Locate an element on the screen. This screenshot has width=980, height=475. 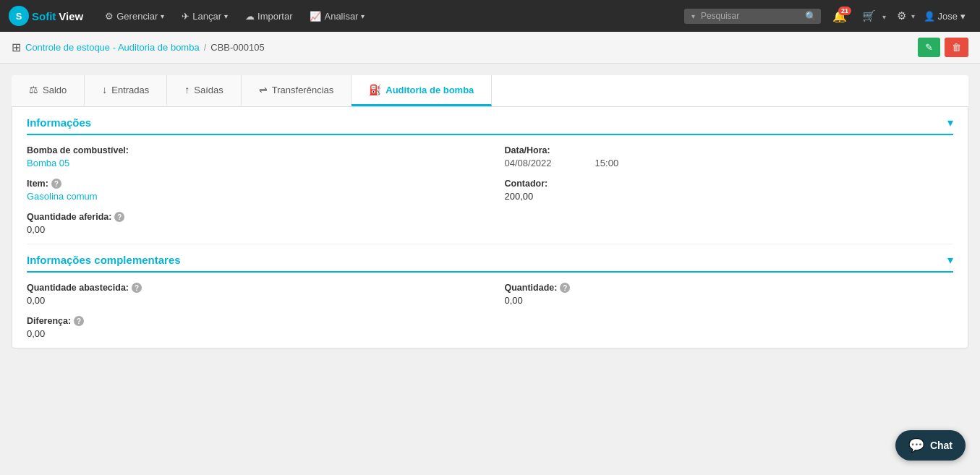
datahora-values: 04/08/2022 15:00 is located at coordinates (729, 163).